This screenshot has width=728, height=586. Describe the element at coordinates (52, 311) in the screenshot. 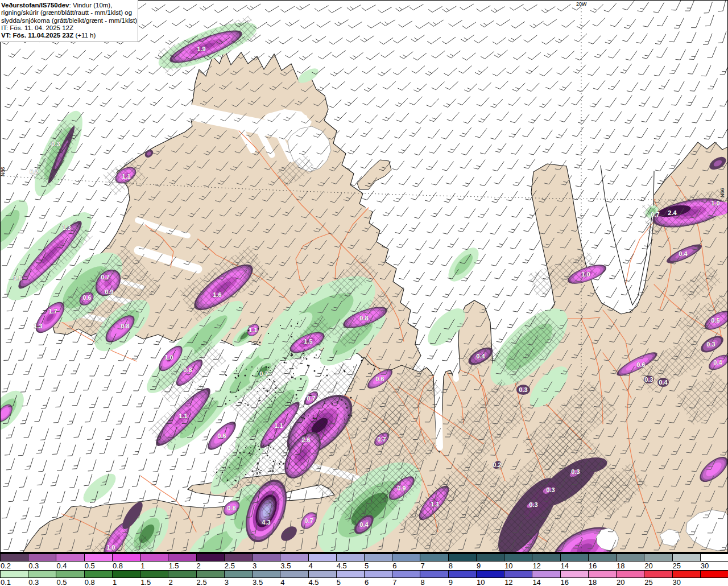

I see `svg-text: 1.7` at that location.